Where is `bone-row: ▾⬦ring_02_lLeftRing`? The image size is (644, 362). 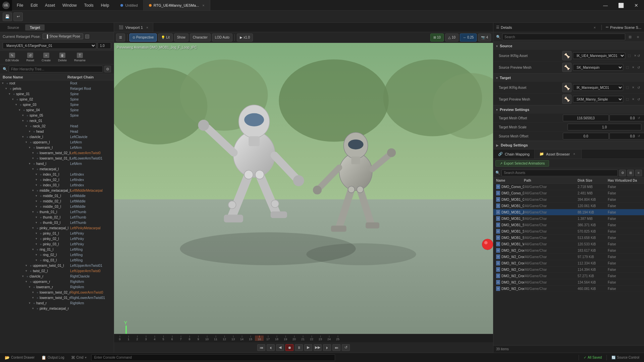 bone-row: ▾⬦ring_02_lLeftRing is located at coordinates (57, 255).